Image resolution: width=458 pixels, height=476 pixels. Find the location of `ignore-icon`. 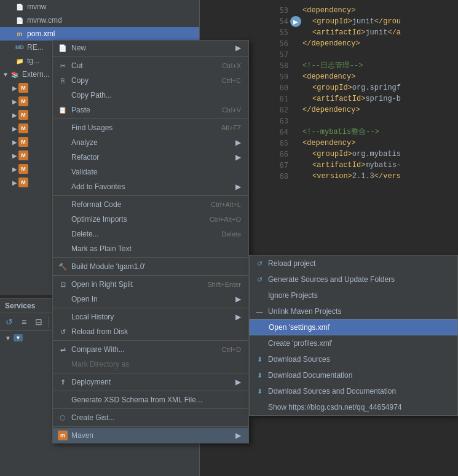

ignore-icon is located at coordinates (259, 295).